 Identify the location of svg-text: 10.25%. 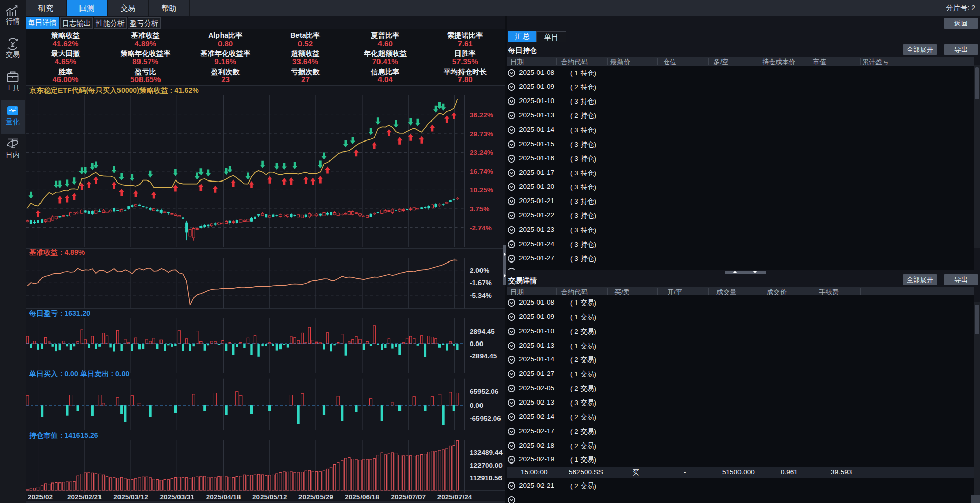
(482, 190).